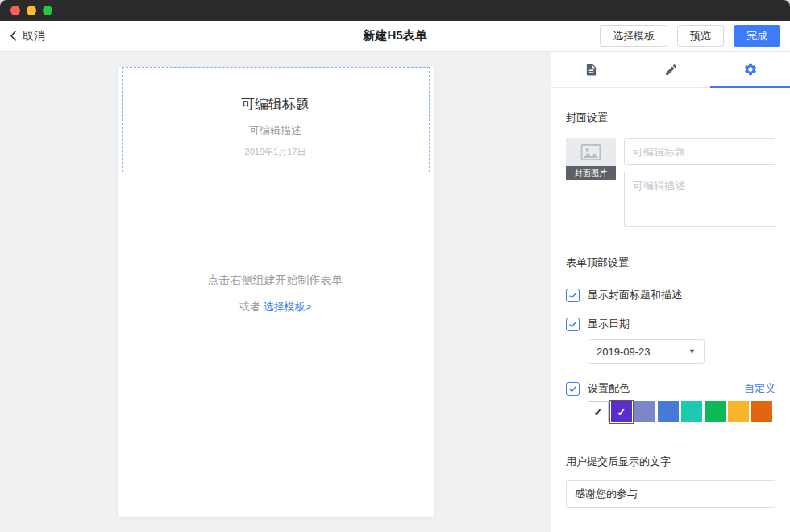 This screenshot has height=532, width=790. What do you see at coordinates (750, 69) in the screenshot?
I see `gear-icon` at bounding box center [750, 69].